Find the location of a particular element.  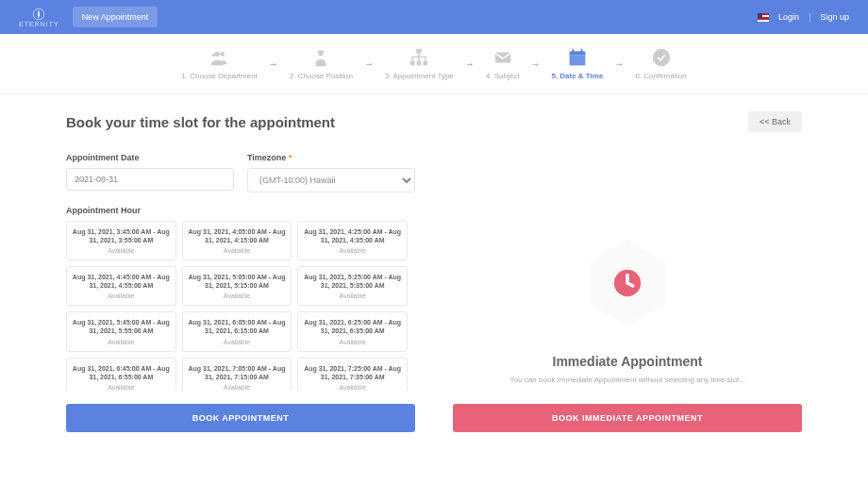

slot-time: Aug 31, 2021, 4:05:00 AM - Aug 31, 2021,… is located at coordinates (238, 236).